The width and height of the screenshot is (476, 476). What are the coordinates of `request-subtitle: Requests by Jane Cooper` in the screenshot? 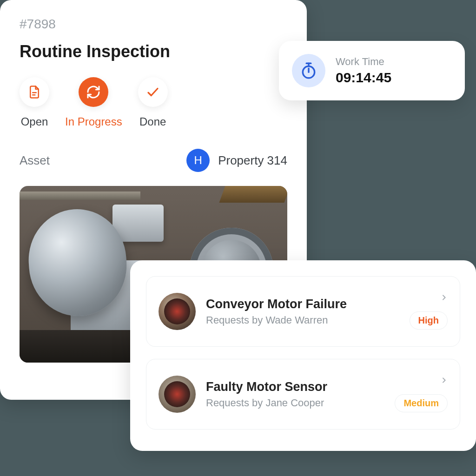 It's located at (295, 403).